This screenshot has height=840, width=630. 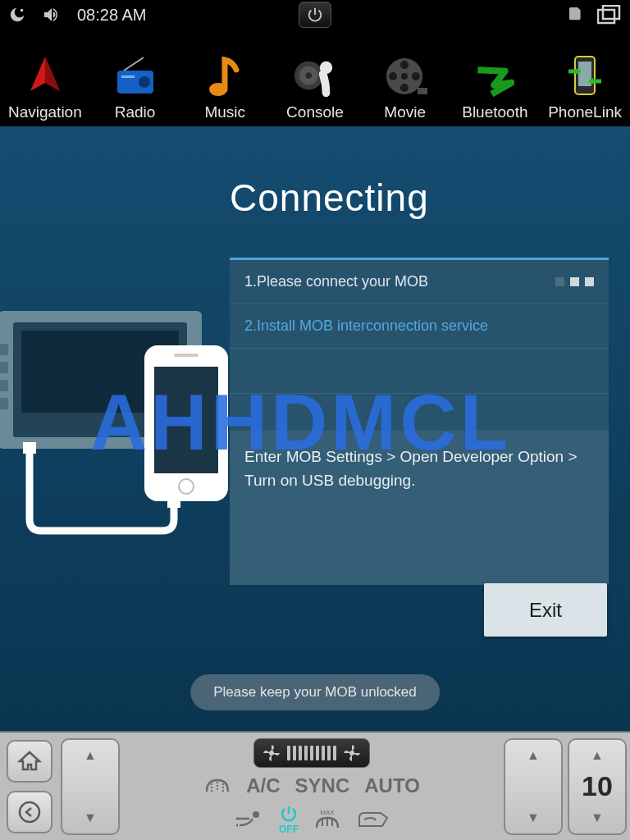 What do you see at coordinates (17, 15) in the screenshot?
I see `moon-icon` at bounding box center [17, 15].